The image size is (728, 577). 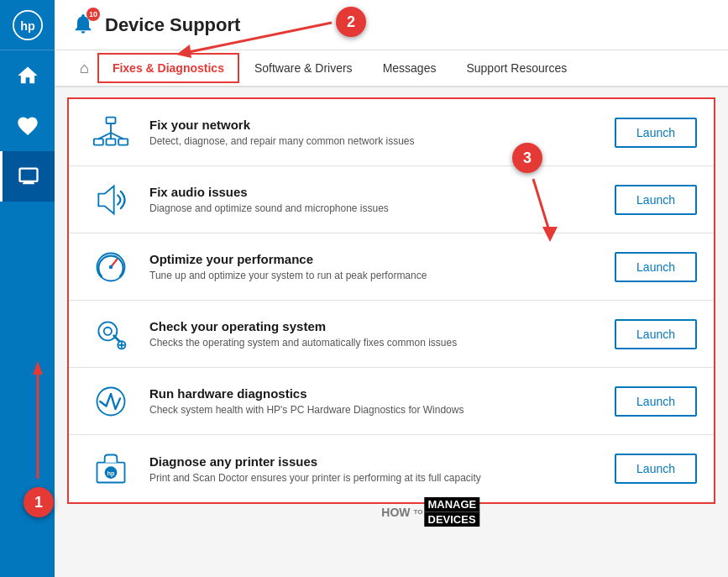 What do you see at coordinates (28, 25) in the screenshot?
I see `hp-logo-icon: hp` at bounding box center [28, 25].